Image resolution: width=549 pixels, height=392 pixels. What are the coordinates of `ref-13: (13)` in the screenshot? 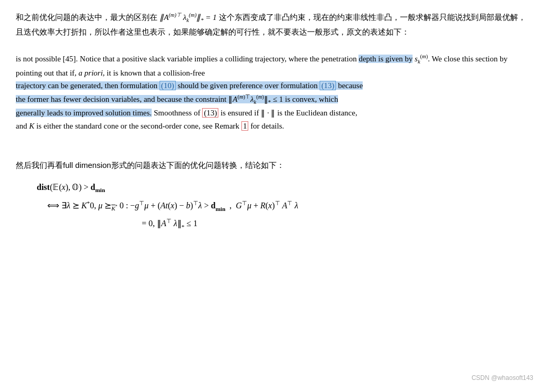 It's located at (328, 86).